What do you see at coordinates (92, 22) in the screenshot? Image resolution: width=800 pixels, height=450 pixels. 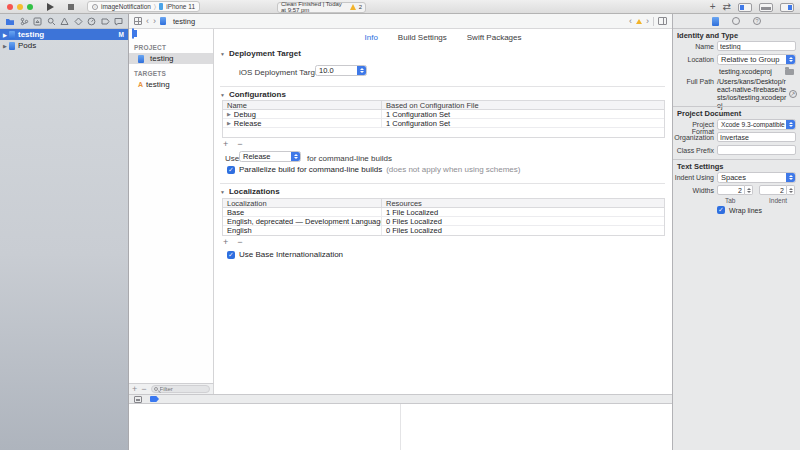 I see `debug-navigator-icon` at bounding box center [92, 22].